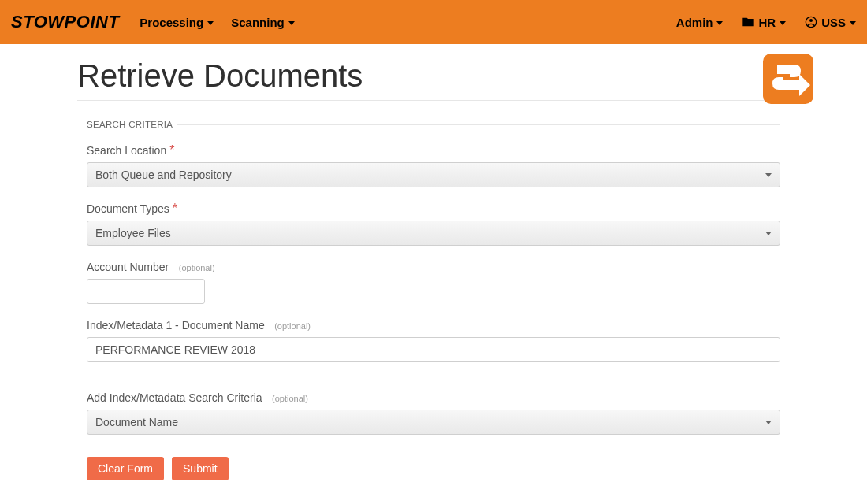 The height and width of the screenshot is (504, 867). Describe the element at coordinates (175, 350) in the screenshot. I see `metadata1-value: PERFORMANCE REVIEW 2018` at that location.